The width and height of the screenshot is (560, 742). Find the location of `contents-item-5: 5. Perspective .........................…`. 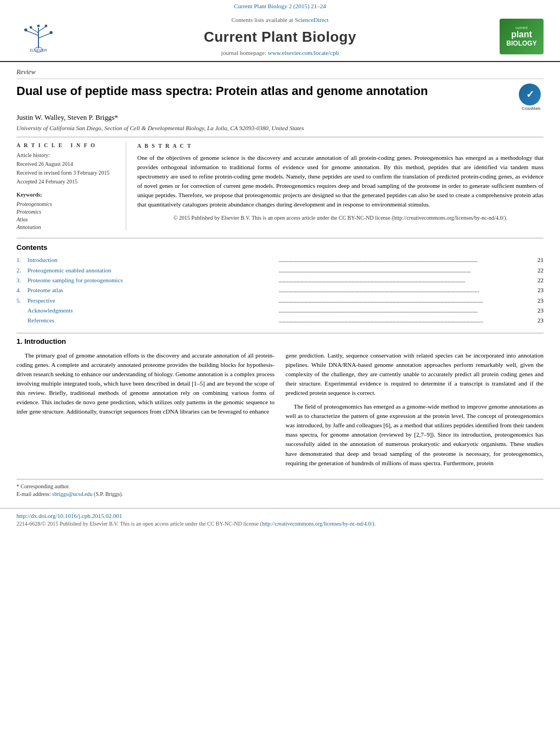

contents-item-5: 5. Perspective .........................… is located at coordinates (280, 301).